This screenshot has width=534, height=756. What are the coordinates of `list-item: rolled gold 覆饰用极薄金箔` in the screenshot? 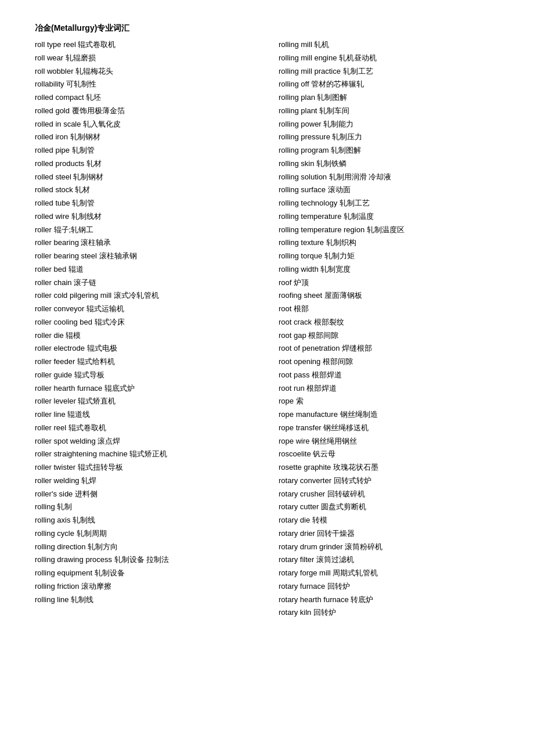 It's located at (145, 111).